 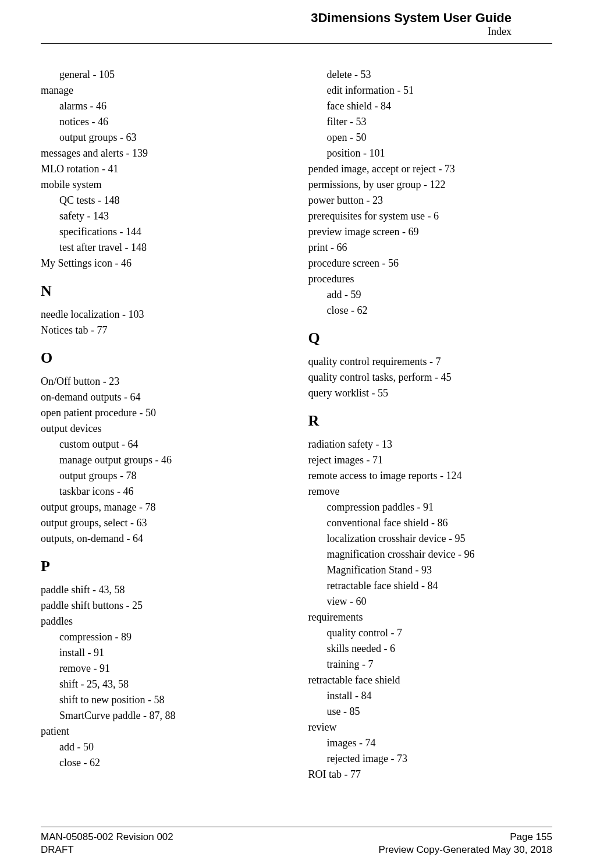 I want to click on index-entry: output groups - 63, so click(x=172, y=137).